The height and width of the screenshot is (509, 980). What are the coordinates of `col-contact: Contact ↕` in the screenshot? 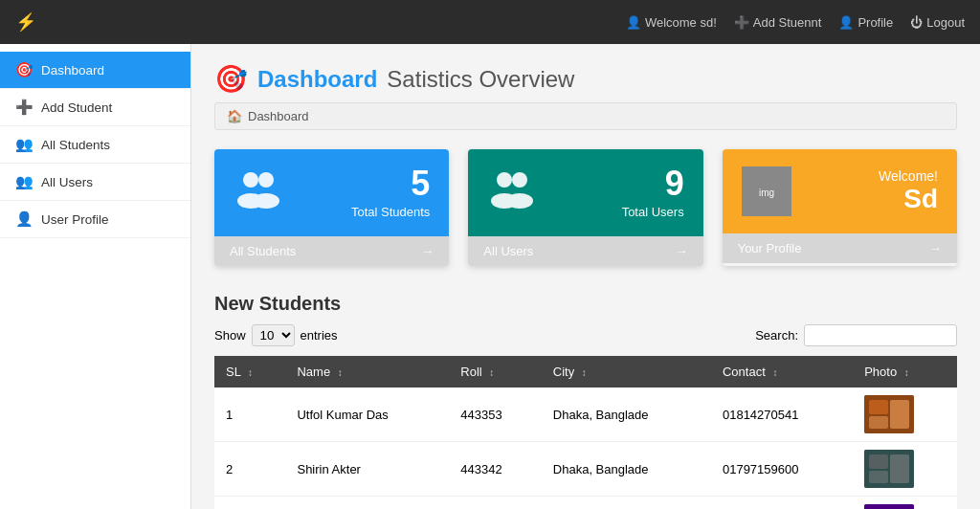 It's located at (782, 371).